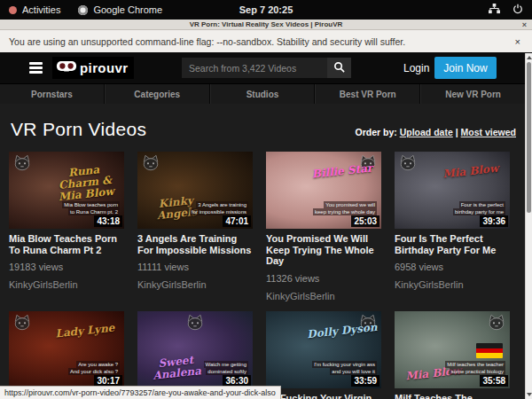  What do you see at coordinates (266, 25) in the screenshot?
I see `window-title-bar: VR Porn: Virtual Reality Sex Videos | Pi…` at bounding box center [266, 25].